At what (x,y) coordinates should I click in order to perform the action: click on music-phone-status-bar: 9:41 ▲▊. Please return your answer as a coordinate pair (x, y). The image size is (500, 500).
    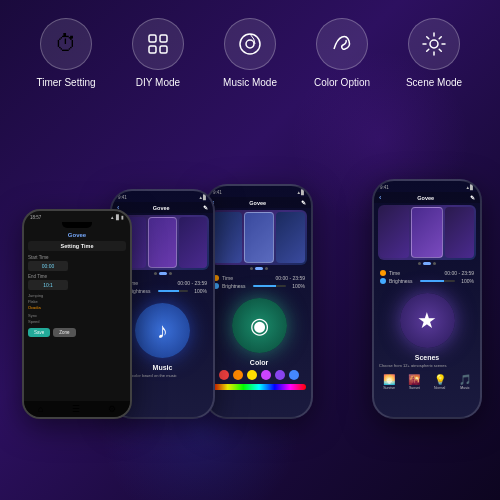
    Looking at the image, I should click on (162, 196).